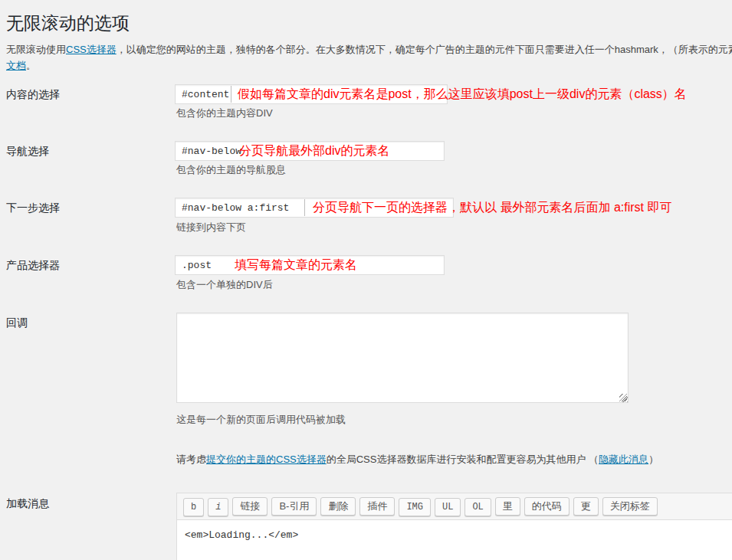  I want to click on loading-message-textarea: <em>Loading...</em>, so click(455, 540).